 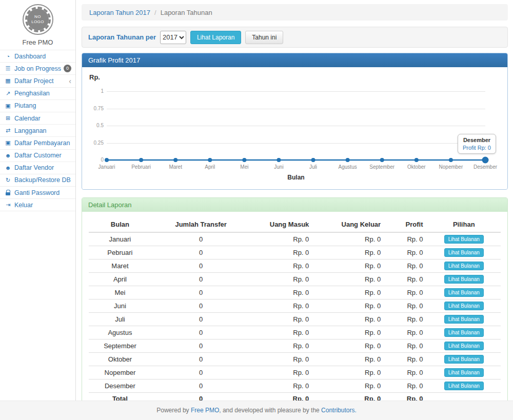 I want to click on sidebar-item-label: Daftar Customer, so click(x=38, y=155).